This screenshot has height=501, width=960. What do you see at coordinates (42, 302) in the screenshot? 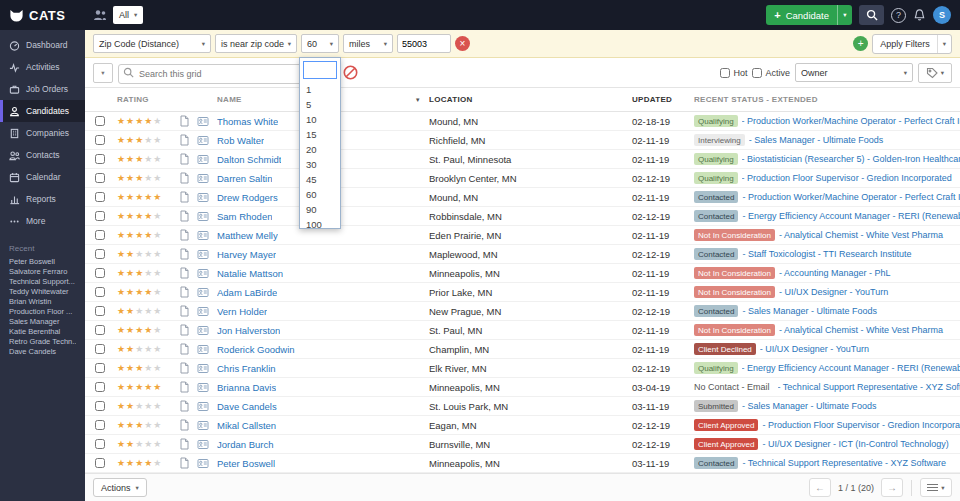
I see `recent-item: Brian Wristin` at bounding box center [42, 302].